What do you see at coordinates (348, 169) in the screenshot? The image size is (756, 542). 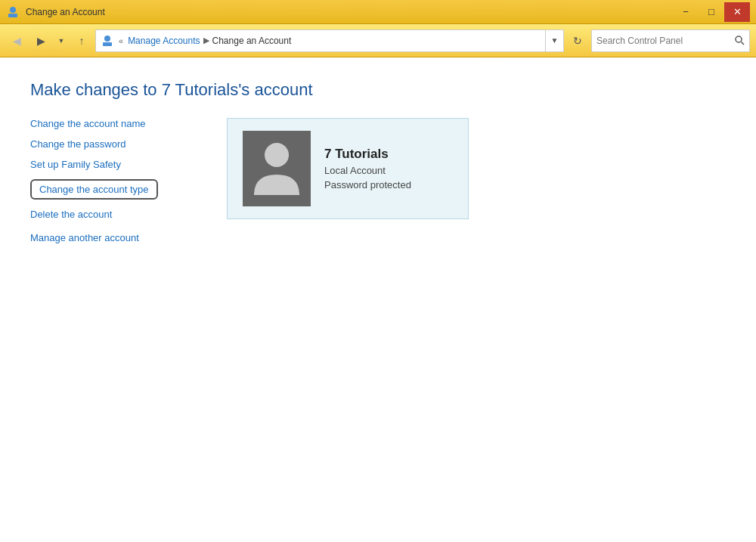 I see `account-card: 7 Tutorials Local Account Password prote…` at bounding box center [348, 169].